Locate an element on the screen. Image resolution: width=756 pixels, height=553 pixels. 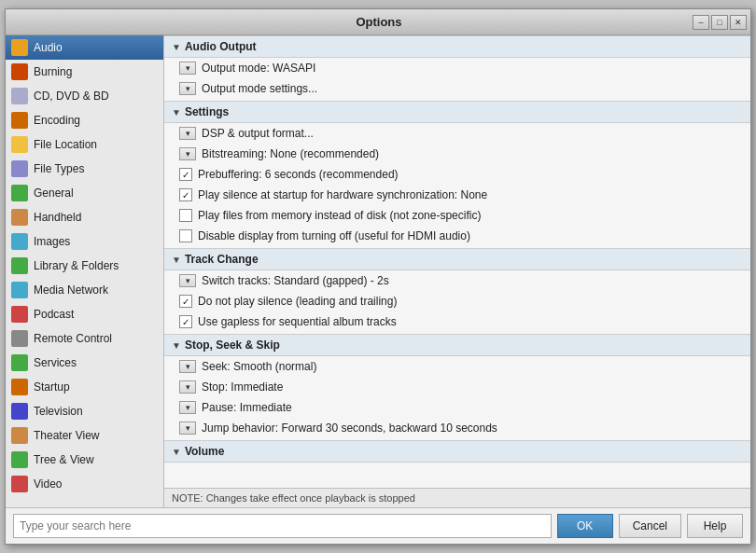
option-checkbox-audio-output-1: ▾ is located at coordinates (188, 89).